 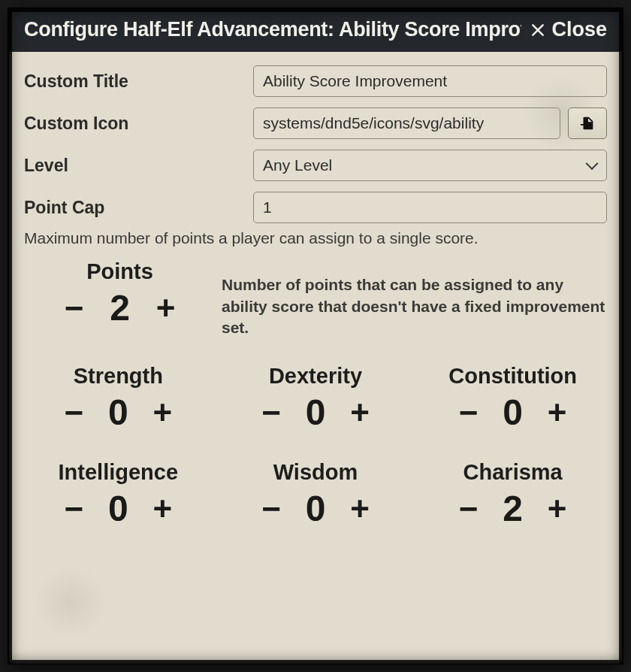 What do you see at coordinates (120, 294) in the screenshot?
I see `points-stepper-block: Points − 2 +` at bounding box center [120, 294].